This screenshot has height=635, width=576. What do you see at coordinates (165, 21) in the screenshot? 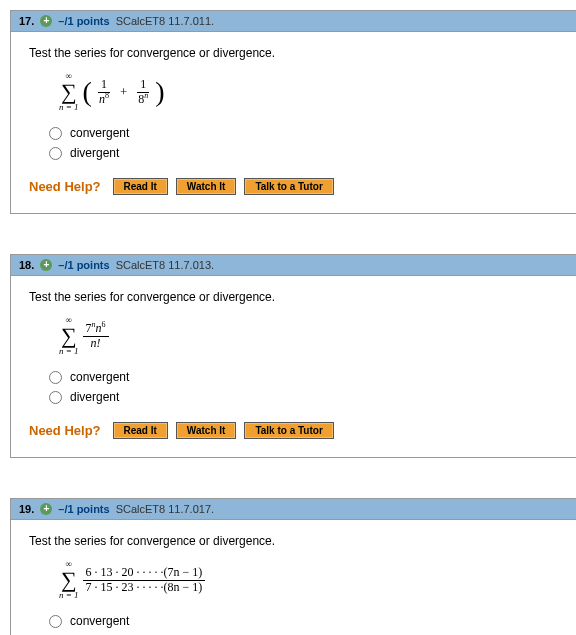
I see `source-label: SCalcET8 11.7.011.` at bounding box center [165, 21].